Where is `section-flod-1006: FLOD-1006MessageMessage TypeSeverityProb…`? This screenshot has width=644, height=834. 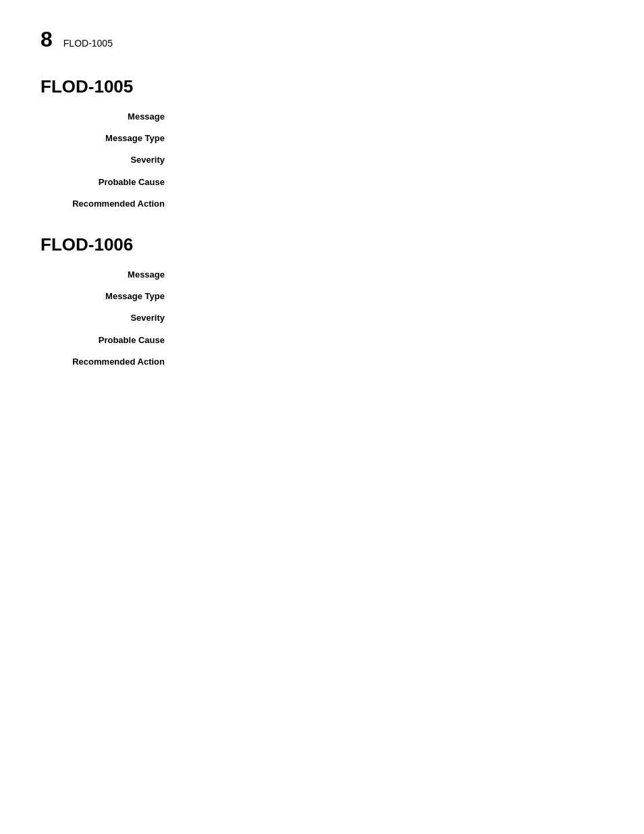
section-flod-1006: FLOD-1006MessageMessage TypeSeverityProb… is located at coordinates (322, 301).